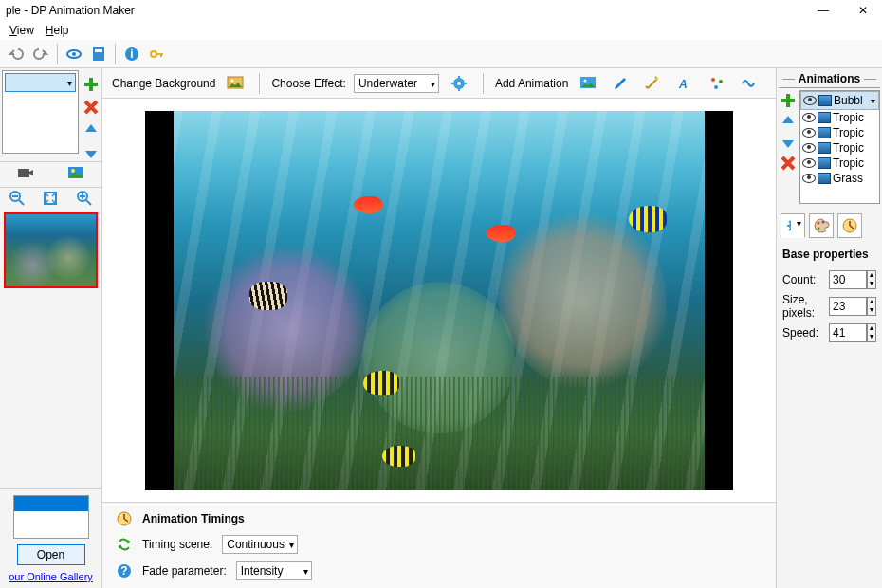  Describe the element at coordinates (788, 163) in the screenshot. I see `delete-animation-icon` at that location.